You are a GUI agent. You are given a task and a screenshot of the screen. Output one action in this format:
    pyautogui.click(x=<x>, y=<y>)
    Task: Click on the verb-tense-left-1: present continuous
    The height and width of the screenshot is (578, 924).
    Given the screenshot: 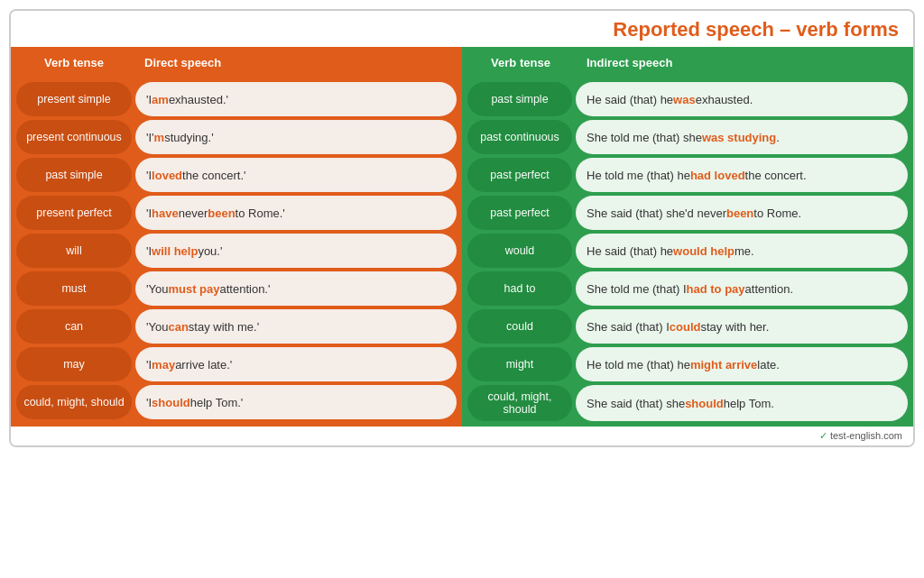 What is the action you would take?
    pyautogui.click(x=74, y=137)
    